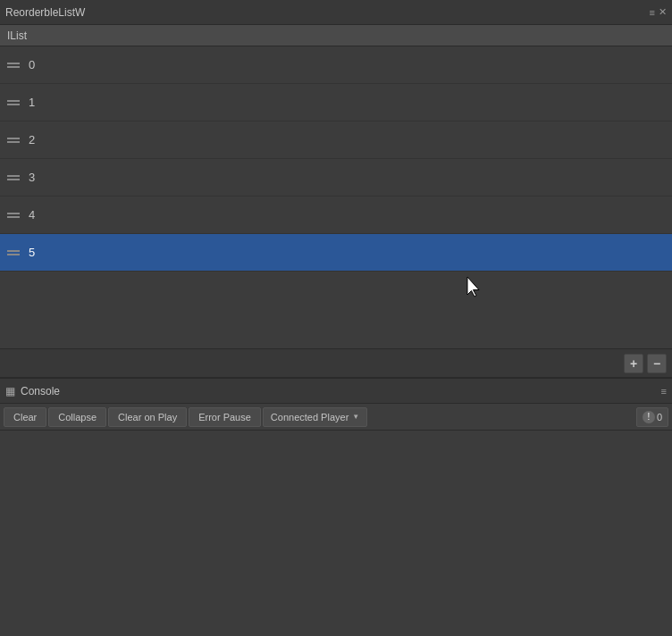 The image size is (672, 636). What do you see at coordinates (32, 391) in the screenshot?
I see `console-title-group: ▦ Console` at bounding box center [32, 391].